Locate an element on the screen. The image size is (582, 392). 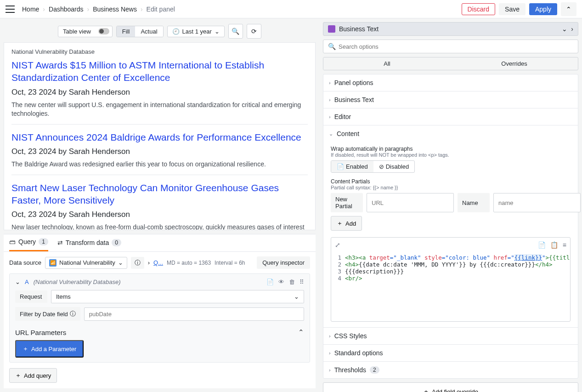
feed-source-label: National Vulnerability Database is located at coordinates (160, 51).